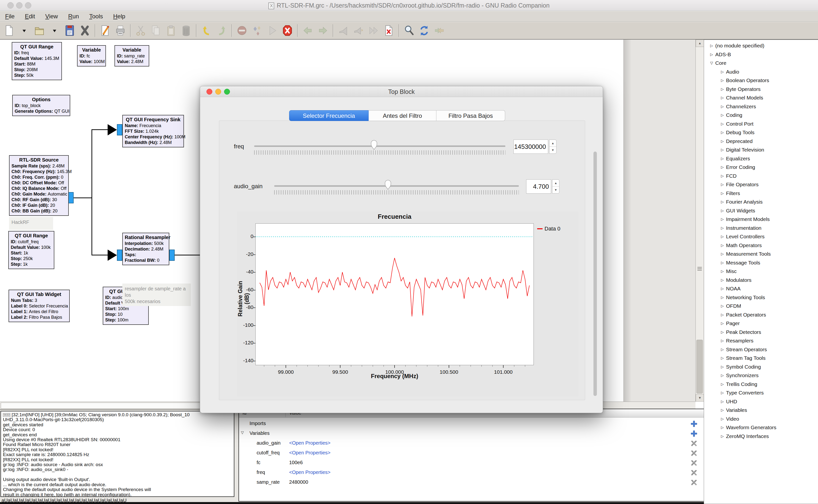  I want to click on sidebar-item-video: ▷Video, so click(761, 419).